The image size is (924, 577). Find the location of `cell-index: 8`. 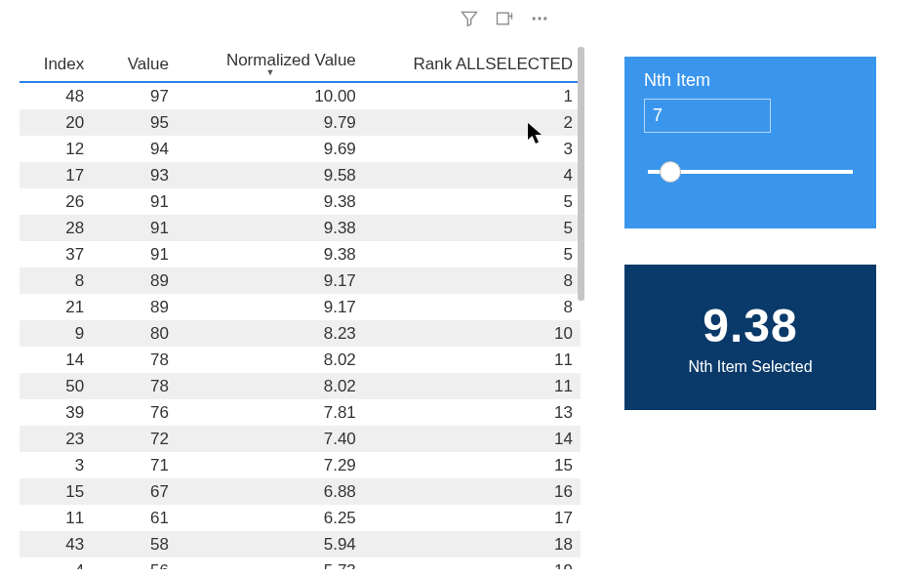

cell-index: 8 is located at coordinates (56, 281).